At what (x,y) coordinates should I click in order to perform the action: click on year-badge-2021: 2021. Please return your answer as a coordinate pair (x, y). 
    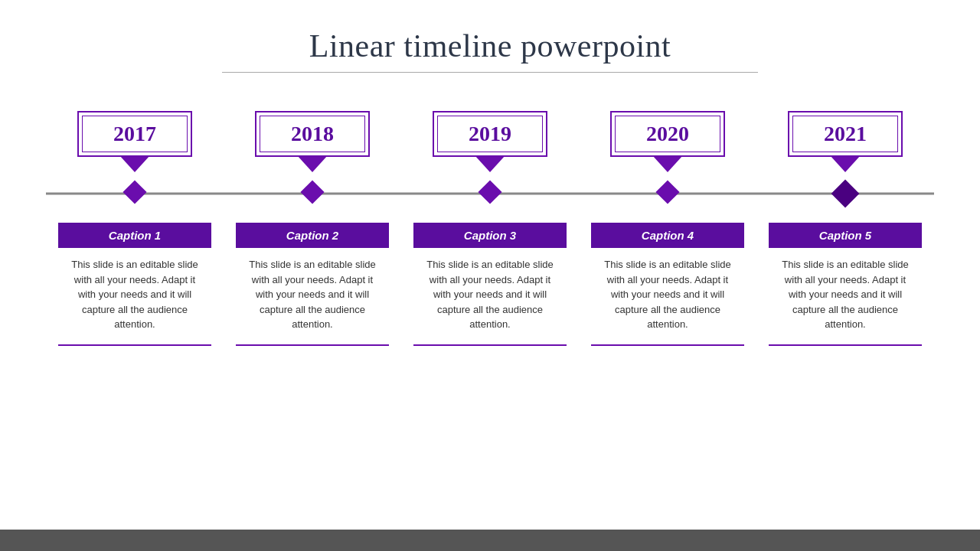
    Looking at the image, I should click on (845, 134).